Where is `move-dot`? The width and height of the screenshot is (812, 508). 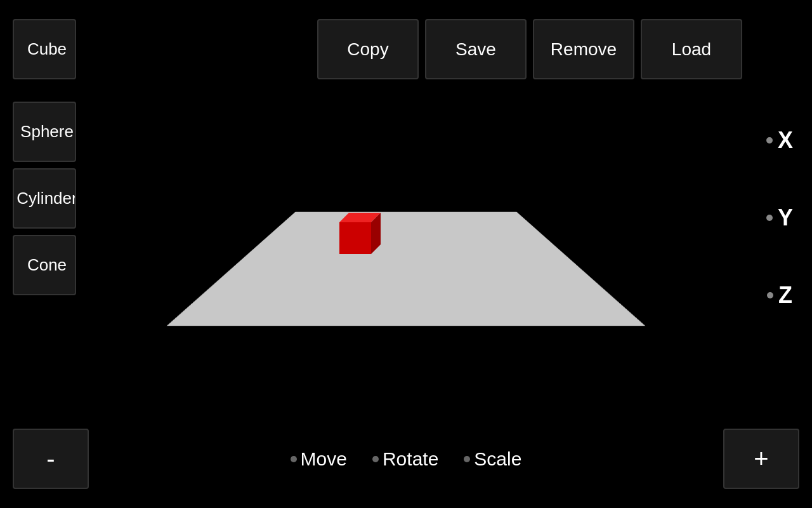 move-dot is located at coordinates (294, 459).